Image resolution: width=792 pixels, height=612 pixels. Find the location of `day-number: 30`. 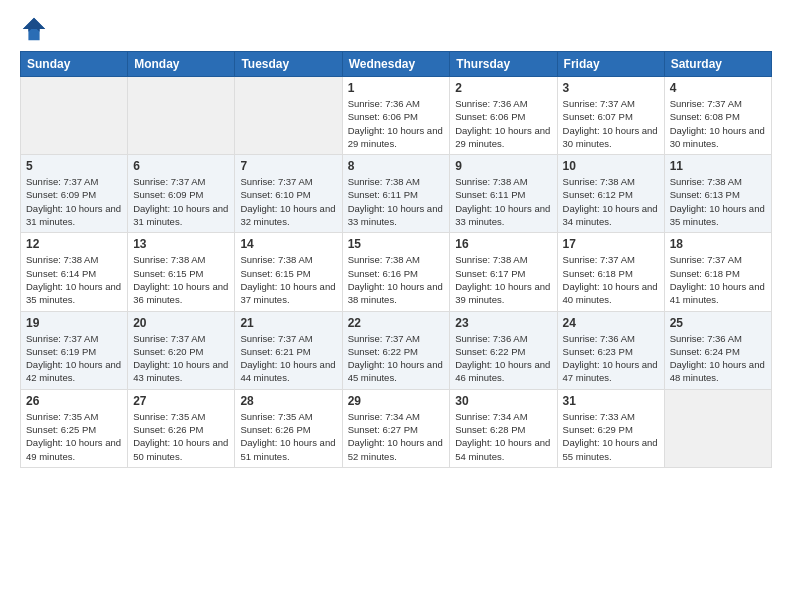

day-number: 30 is located at coordinates (503, 401).